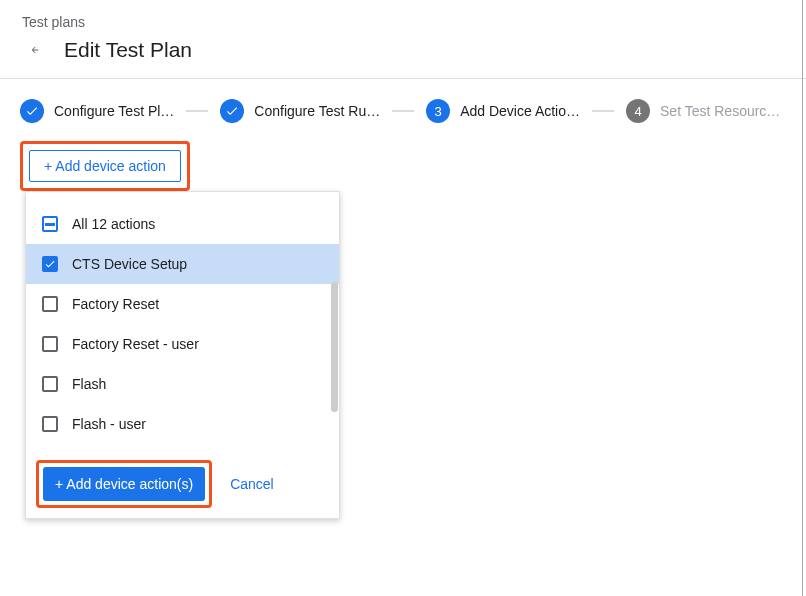 The width and height of the screenshot is (806, 596). I want to click on cancel-button: Cancel, so click(252, 484).